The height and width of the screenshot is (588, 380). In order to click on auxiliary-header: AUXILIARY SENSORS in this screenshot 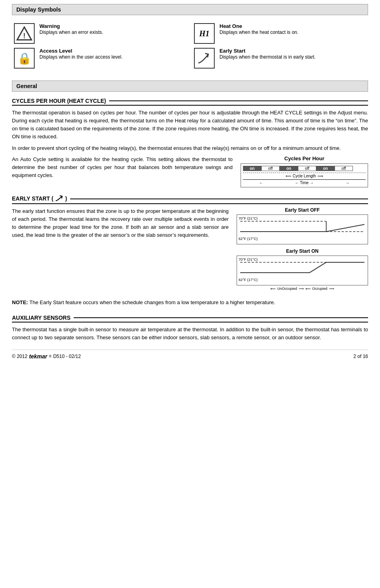, I will do `click(190, 319)`.